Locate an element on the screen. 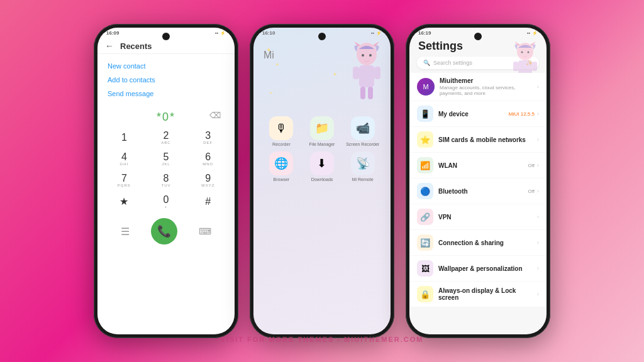 This screenshot has height=362, width=644. dial-key-8: 8 TUV is located at coordinates (166, 180).